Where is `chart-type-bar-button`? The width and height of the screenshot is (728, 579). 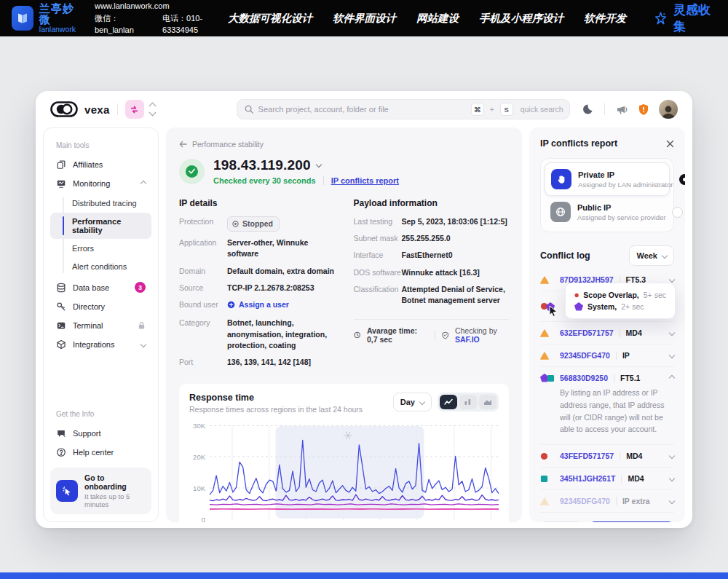 chart-type-bar-button is located at coordinates (468, 402).